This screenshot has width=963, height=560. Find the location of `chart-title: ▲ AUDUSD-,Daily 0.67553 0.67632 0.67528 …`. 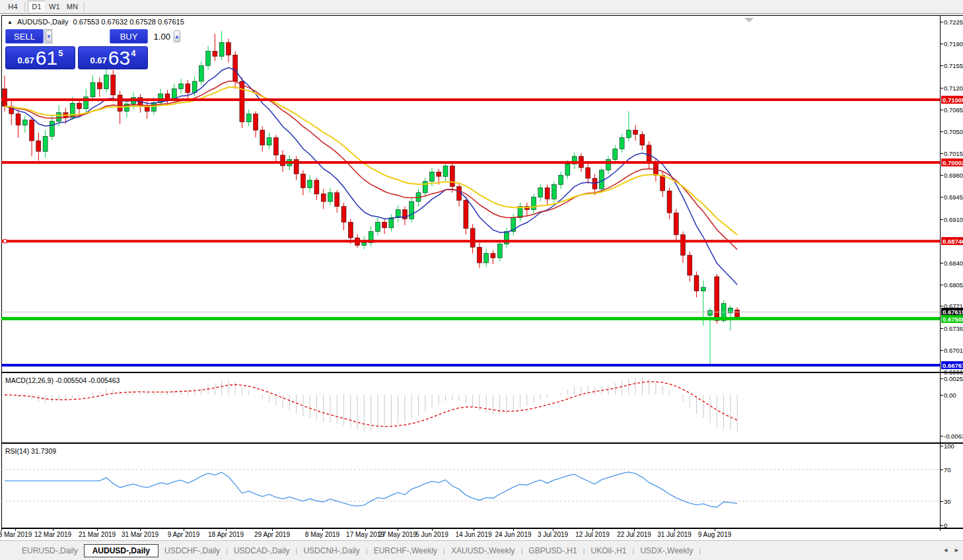

chart-title: ▲ AUDUSD-,Daily 0.67553 0.67632 0.67528 … is located at coordinates (96, 22).